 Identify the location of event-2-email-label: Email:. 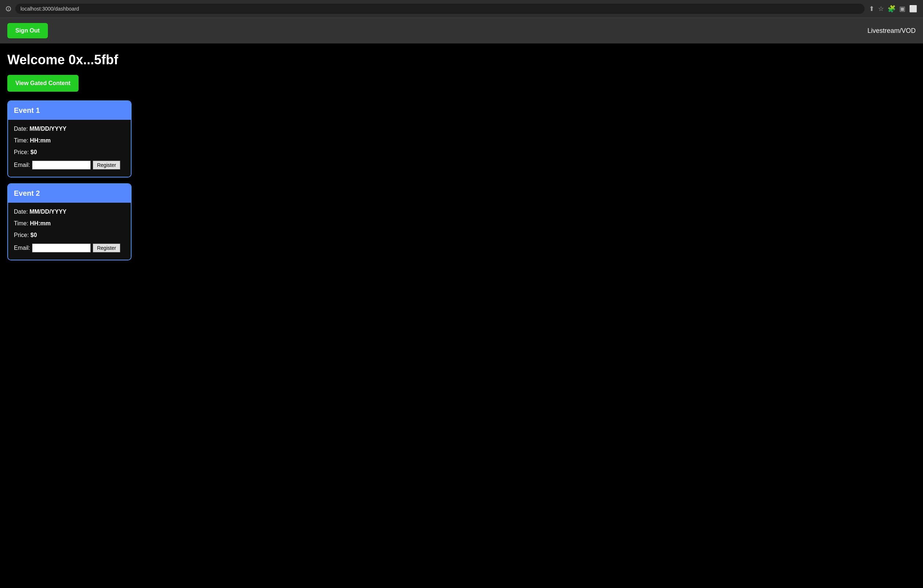
(22, 248).